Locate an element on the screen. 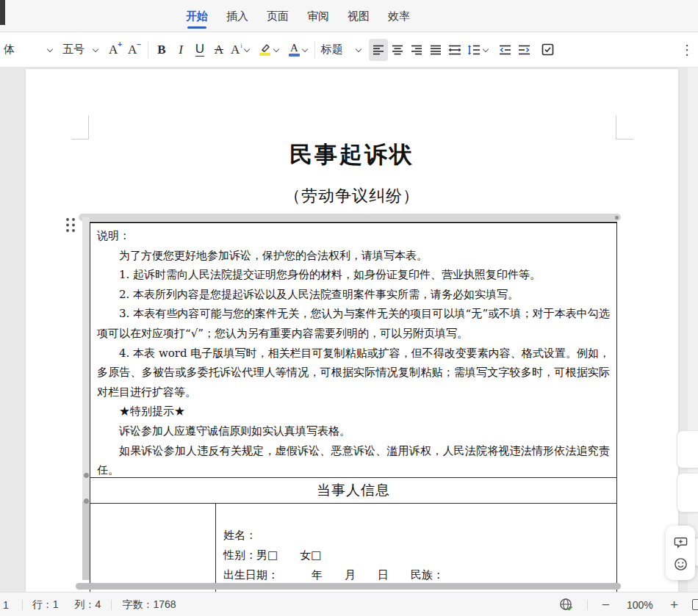  name-field-label: 姓名： is located at coordinates (417, 536).